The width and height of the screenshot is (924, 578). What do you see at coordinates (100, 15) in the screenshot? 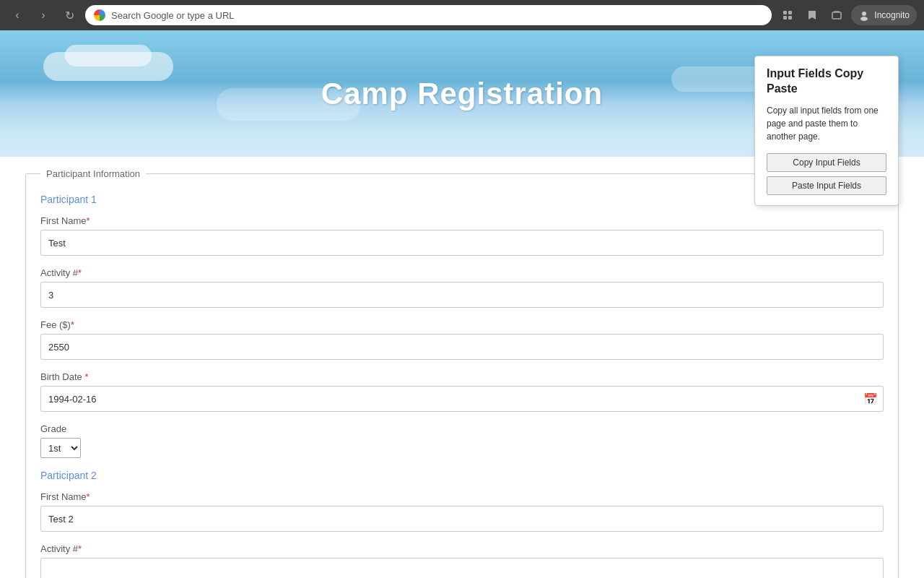
I see `google-icon` at bounding box center [100, 15].